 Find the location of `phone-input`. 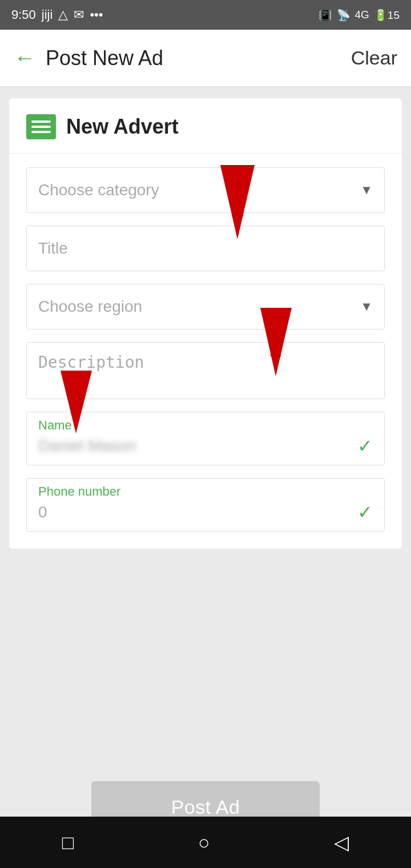

phone-input is located at coordinates (198, 512).